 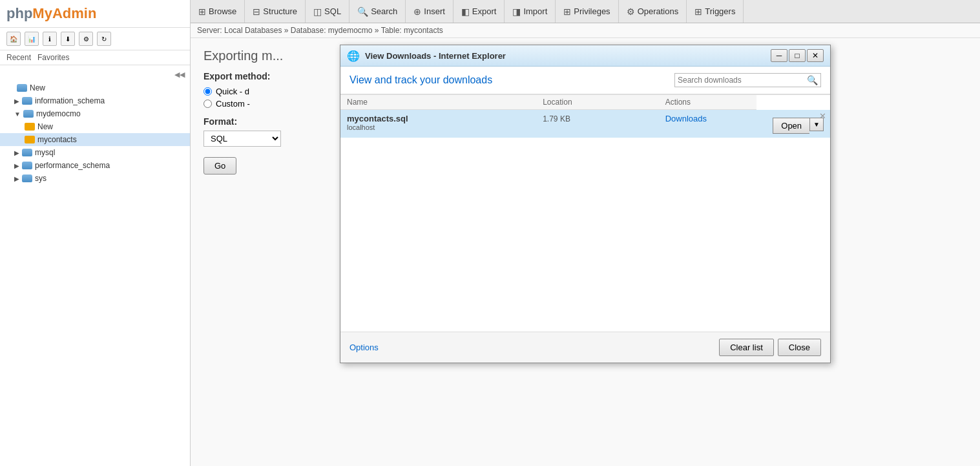 I want to click on sidebar-label-mydemocmo: mydemocmo, so click(x=58, y=114).